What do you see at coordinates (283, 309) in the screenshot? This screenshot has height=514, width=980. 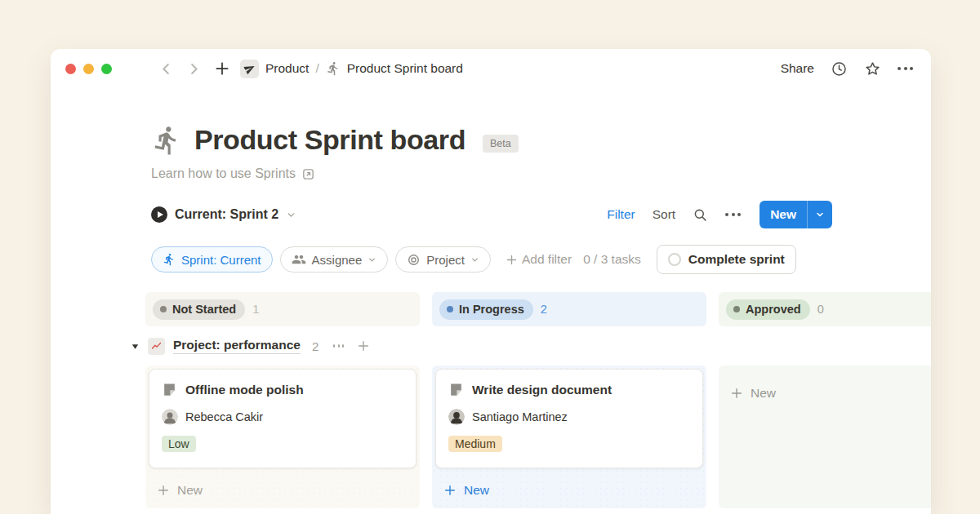 I see `column-header-not-started: Not Started 1` at bounding box center [283, 309].